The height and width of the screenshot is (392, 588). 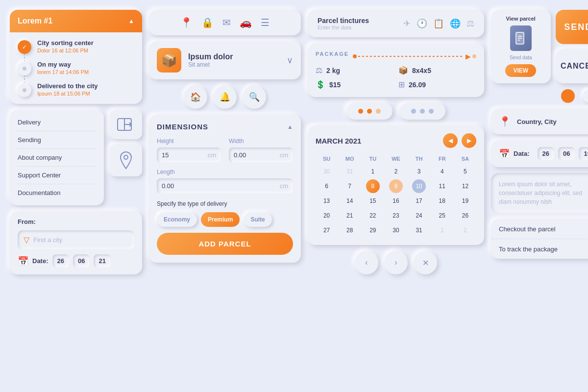 What do you see at coordinates (396, 186) in the screenshot?
I see `cal-day-selected: 9` at bounding box center [396, 186].